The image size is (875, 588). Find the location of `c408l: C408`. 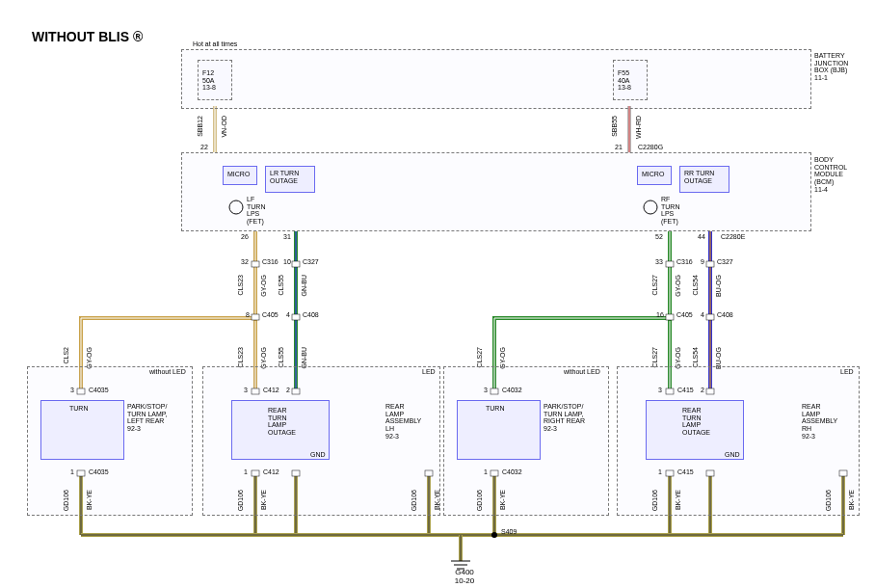

c408l: C408 is located at coordinates (310, 315).